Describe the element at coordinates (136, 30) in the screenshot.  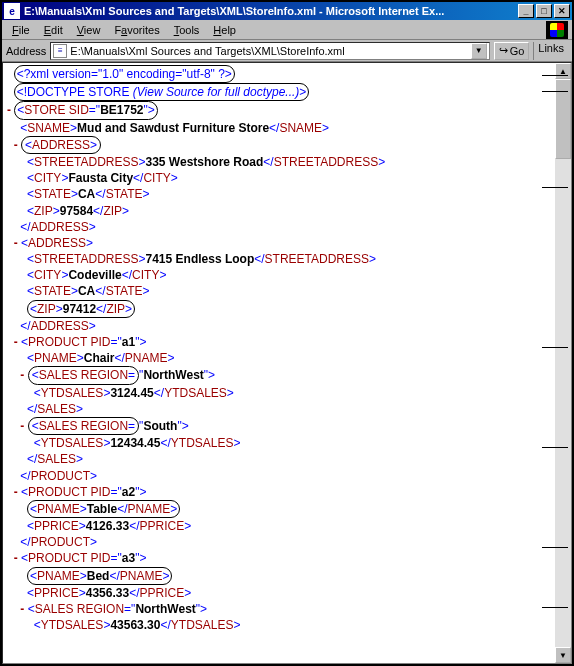
I see `menu-favorites: Favorites` at that location.